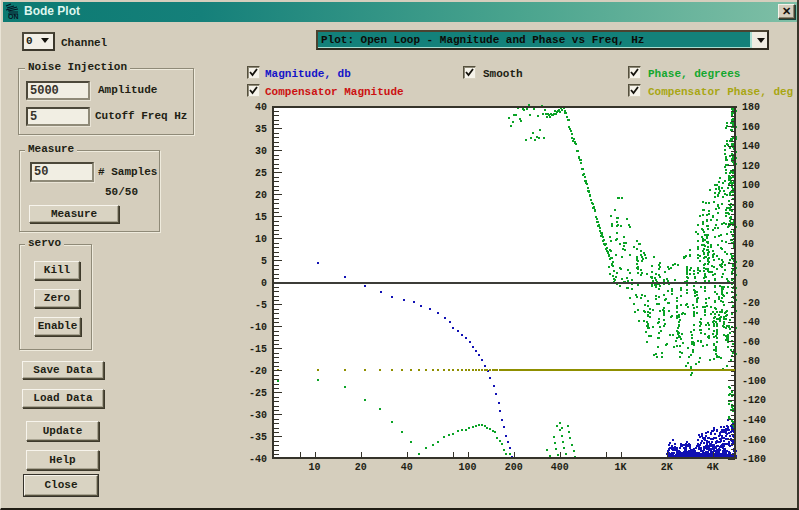 The image size is (799, 510). What do you see at coordinates (751, 108) in the screenshot?
I see `svg-text: 180` at bounding box center [751, 108].